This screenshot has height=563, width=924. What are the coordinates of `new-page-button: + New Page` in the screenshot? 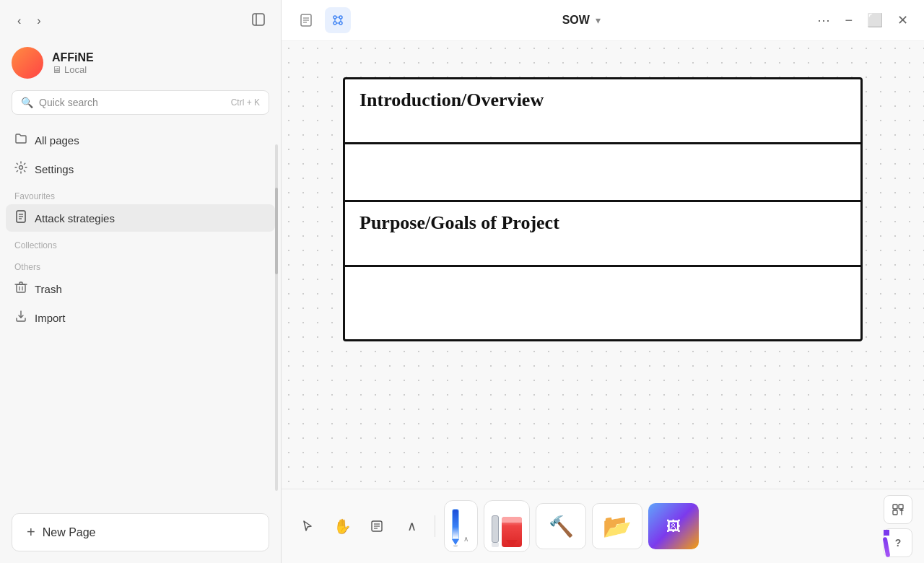 It's located at (140, 533).